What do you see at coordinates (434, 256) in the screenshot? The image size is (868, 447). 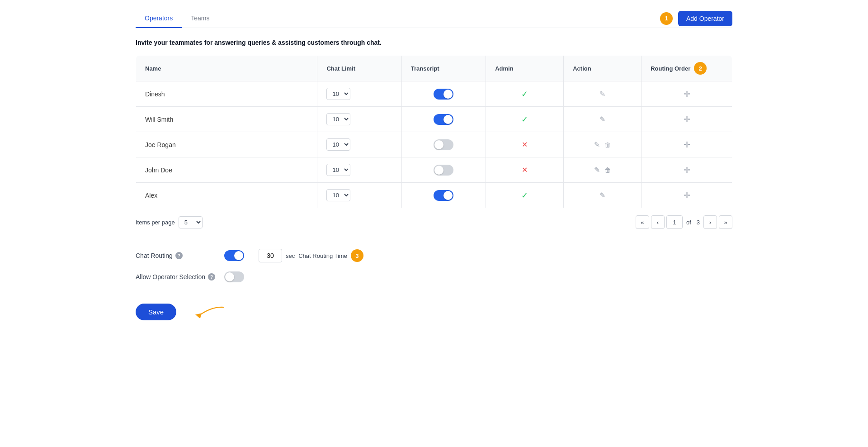 I see `chat-routing-row: Chat Routing ? sec Chat Routing Time 3` at bounding box center [434, 256].